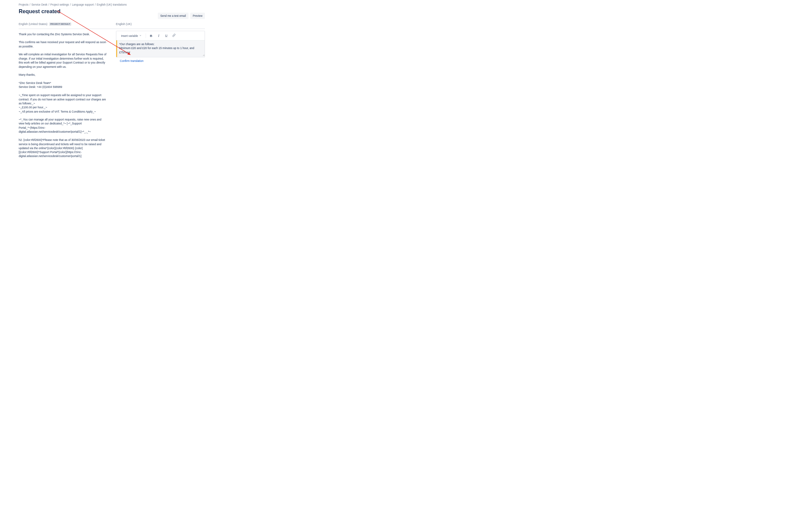 The width and height of the screenshot is (798, 532). I want to click on breadcrumb-link-english-uk-translations: English (UK) translations, so click(112, 4).